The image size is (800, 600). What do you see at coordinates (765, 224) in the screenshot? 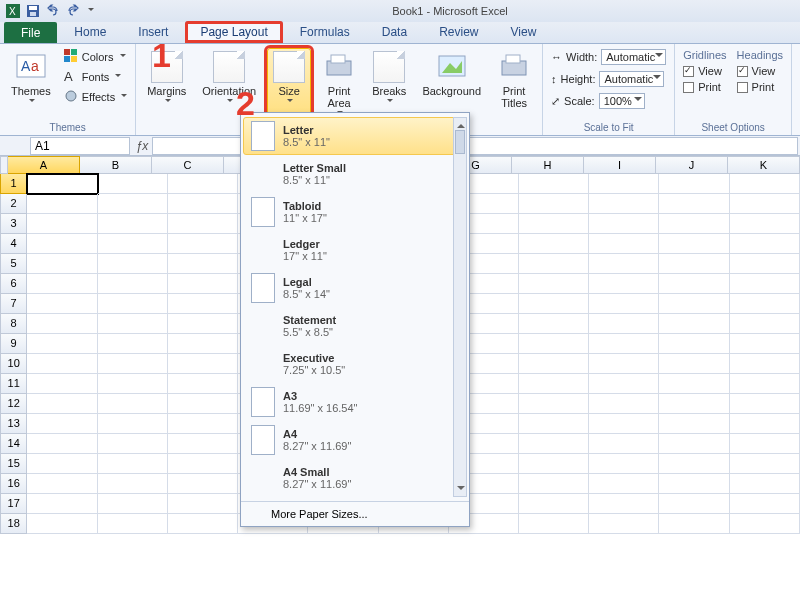
I see `cell-K3` at bounding box center [765, 224].